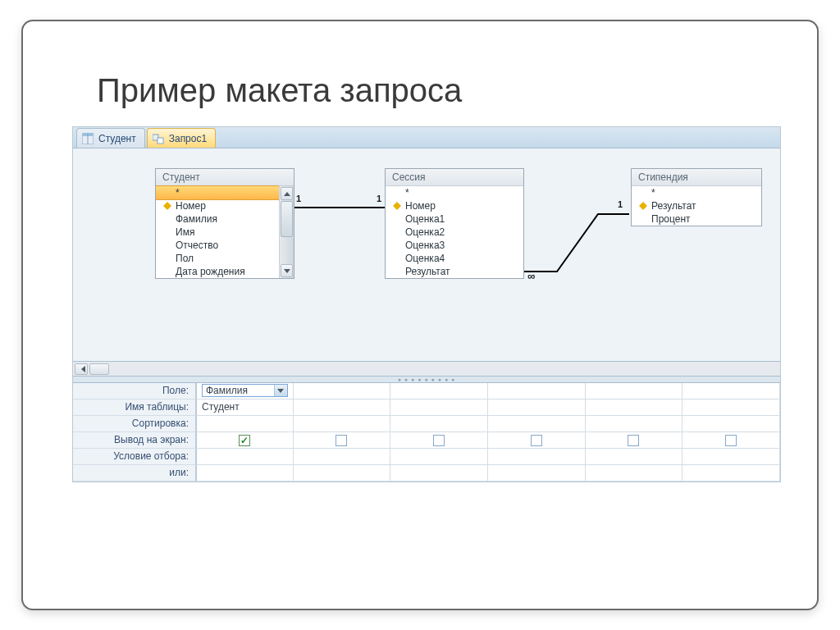 This screenshot has height=630, width=840. What do you see at coordinates (244, 408) in the screenshot?
I see `grid-cell-table: Студент` at bounding box center [244, 408].